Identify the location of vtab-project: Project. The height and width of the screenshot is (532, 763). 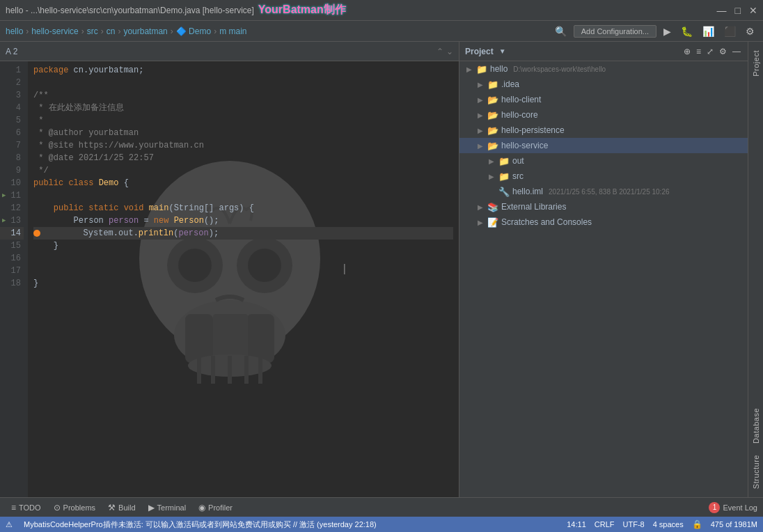
(756, 63).